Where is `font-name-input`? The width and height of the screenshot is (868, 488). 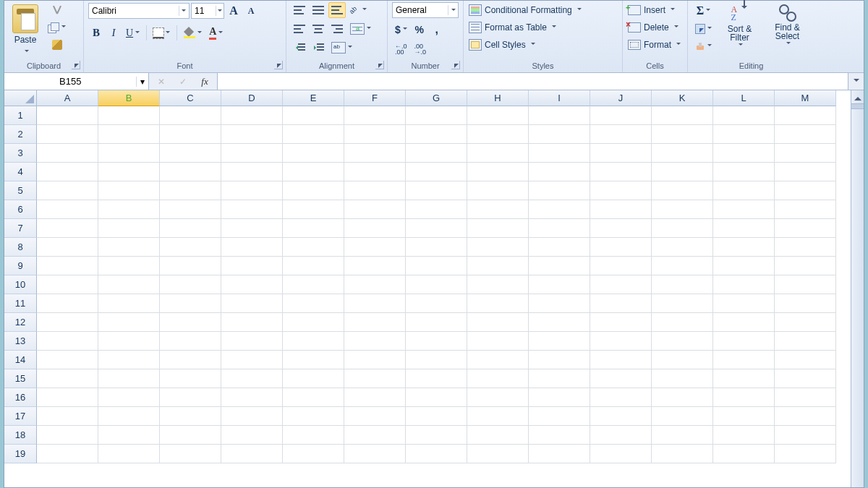
font-name-input is located at coordinates (134, 11).